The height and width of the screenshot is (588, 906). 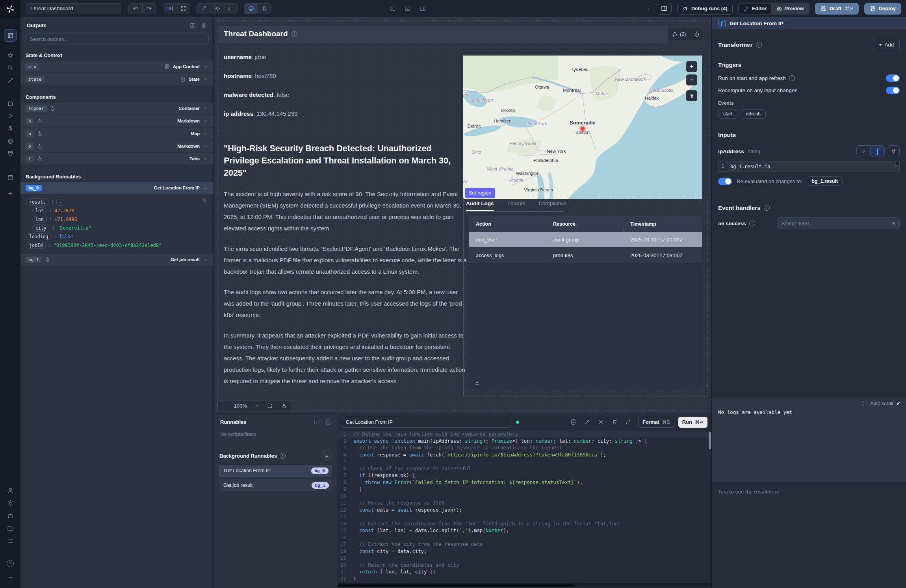 What do you see at coordinates (120, 211) in the screenshot?
I see `json-tree-row: lat:42.3876` at bounding box center [120, 211].